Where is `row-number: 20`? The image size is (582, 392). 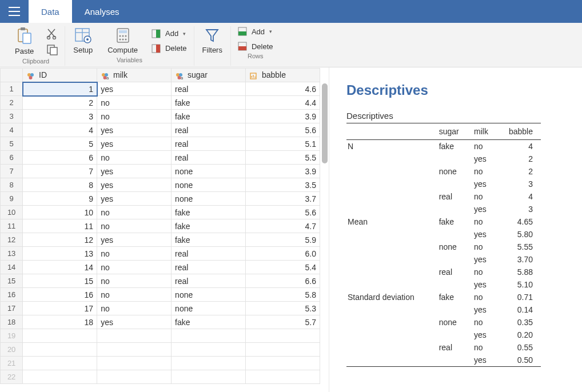 row-number: 20 is located at coordinates (11, 350).